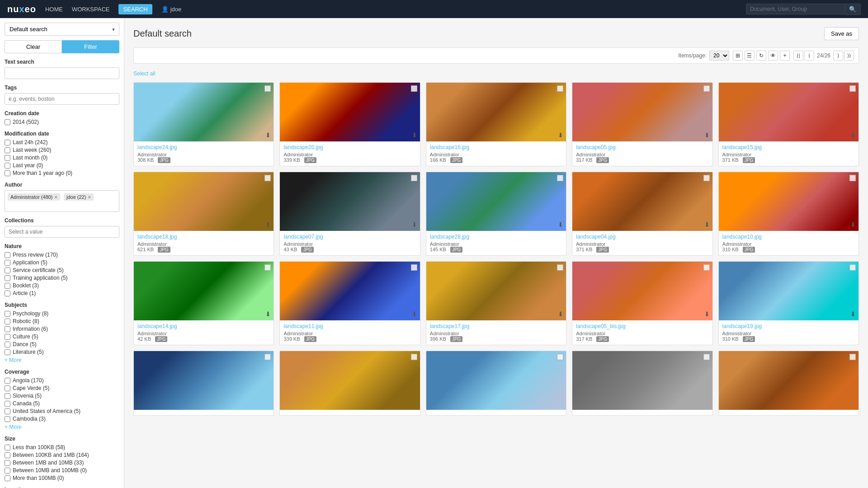  Describe the element at coordinates (788, 214) in the screenshot. I see `image-card: ⬇ landscape10.jpg Administrator 310 KB J…` at that location.